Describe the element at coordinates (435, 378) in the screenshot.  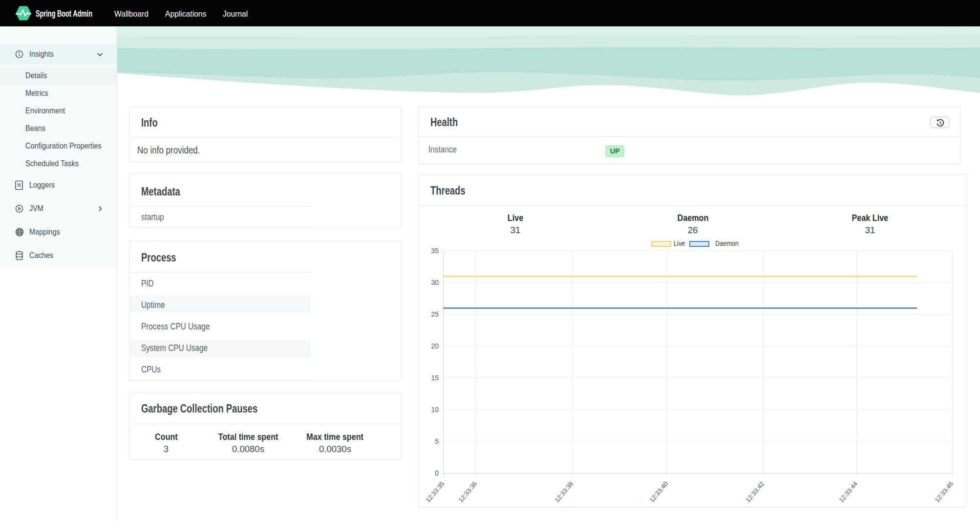
I see `svg-text: 15` at that location.